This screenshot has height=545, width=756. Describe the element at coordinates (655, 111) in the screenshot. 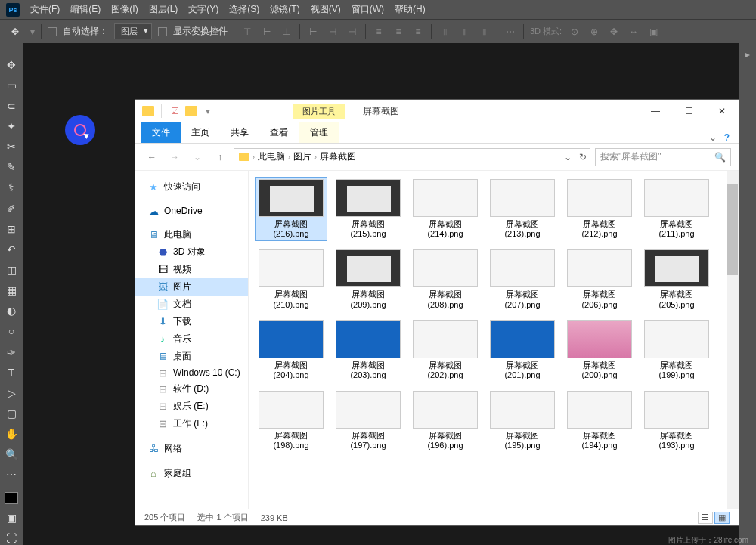

I see `minimize-button: —` at that location.